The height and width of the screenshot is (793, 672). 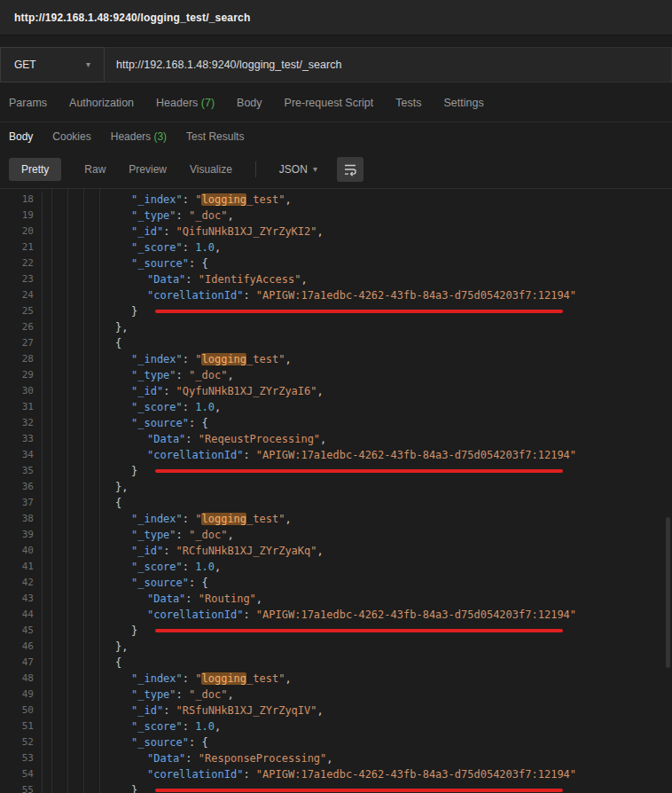 I want to click on code-line-content: {, so click(x=82, y=503).